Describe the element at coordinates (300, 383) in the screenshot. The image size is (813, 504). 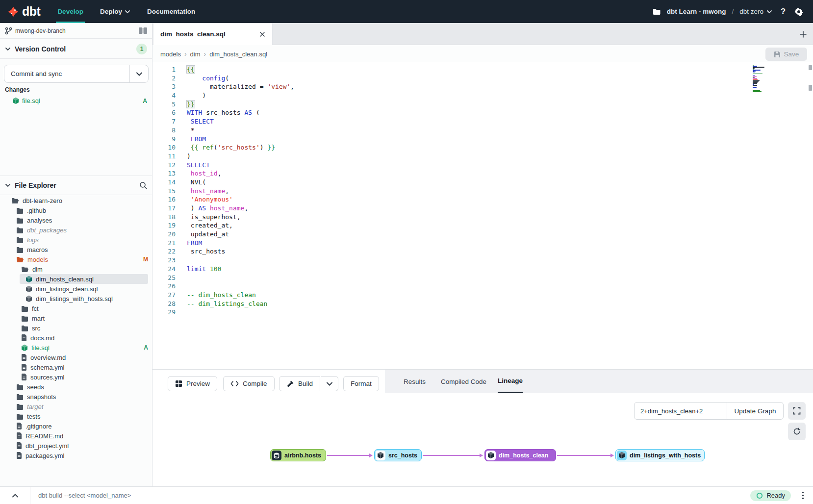
I see `build-button: Build` at that location.